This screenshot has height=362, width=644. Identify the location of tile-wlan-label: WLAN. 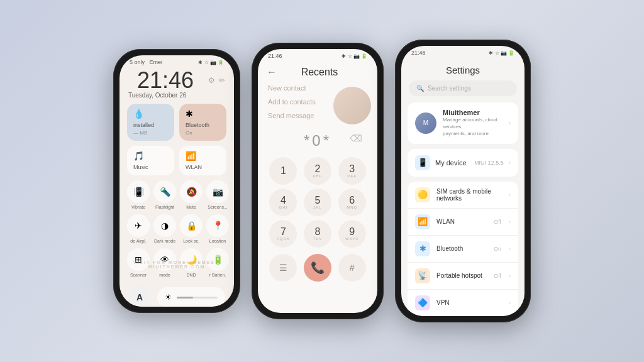
(203, 167).